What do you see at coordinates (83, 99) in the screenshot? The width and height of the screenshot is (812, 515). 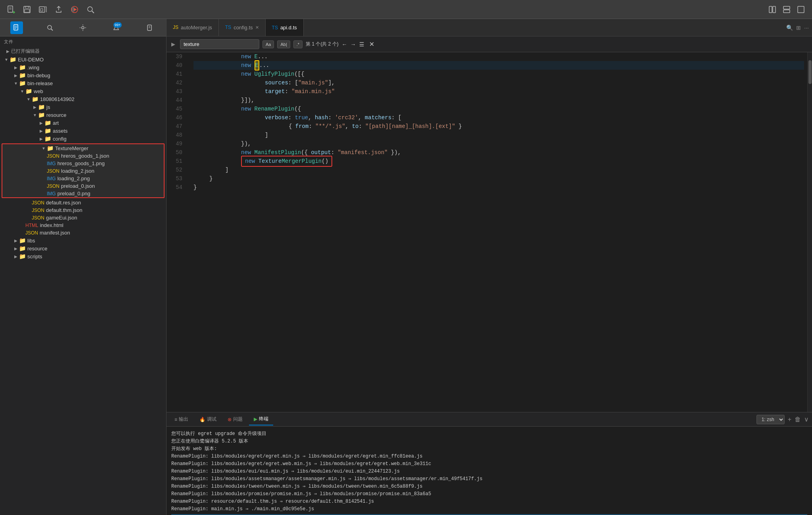 I see `tree-item-180806143902: ▼ 📁 180806143902` at bounding box center [83, 99].